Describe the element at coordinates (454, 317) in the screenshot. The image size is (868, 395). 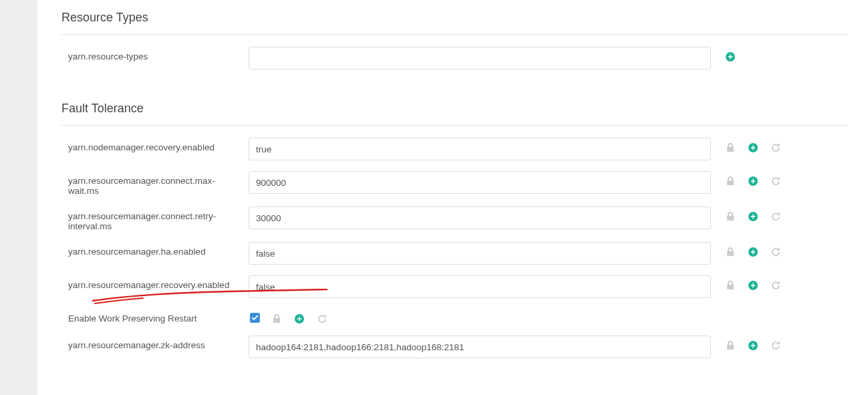
I see `config-row-work-preserving: Enable Work Preserving Restart` at that location.